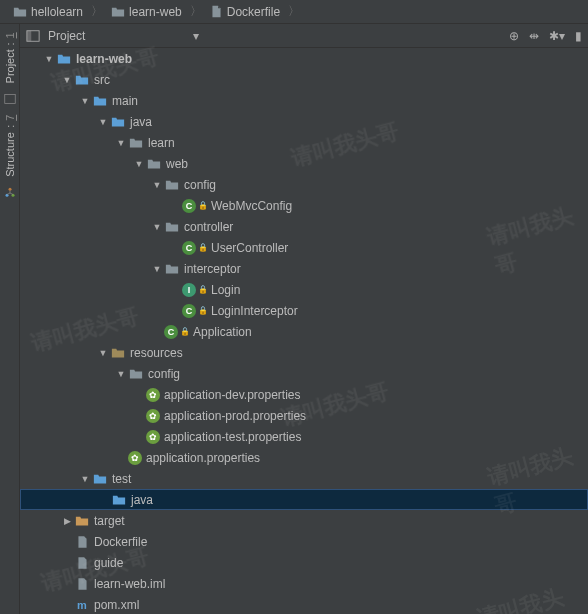  What do you see at coordinates (245, 12) in the screenshot?
I see `breadcrumb-item-file: Dockerfile` at bounding box center [245, 12].